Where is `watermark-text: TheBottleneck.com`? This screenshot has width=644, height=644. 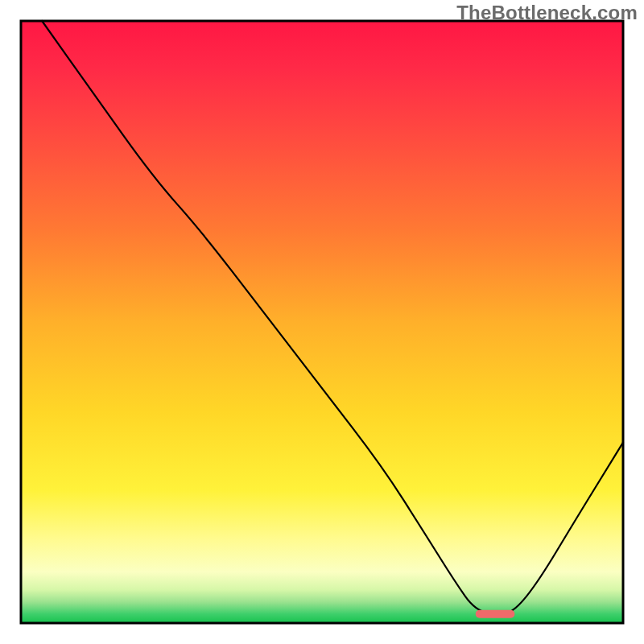 watermark-text: TheBottleneck.com is located at coordinates (547, 13).